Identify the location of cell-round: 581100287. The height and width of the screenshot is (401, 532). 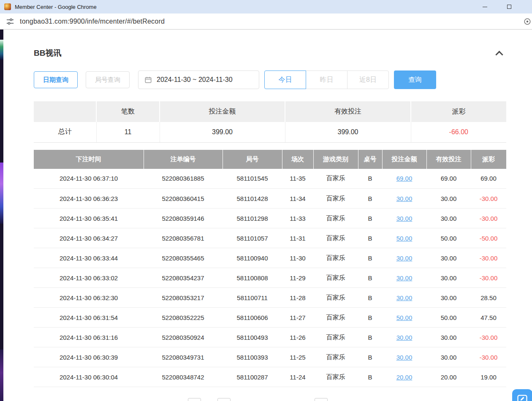
(252, 377).